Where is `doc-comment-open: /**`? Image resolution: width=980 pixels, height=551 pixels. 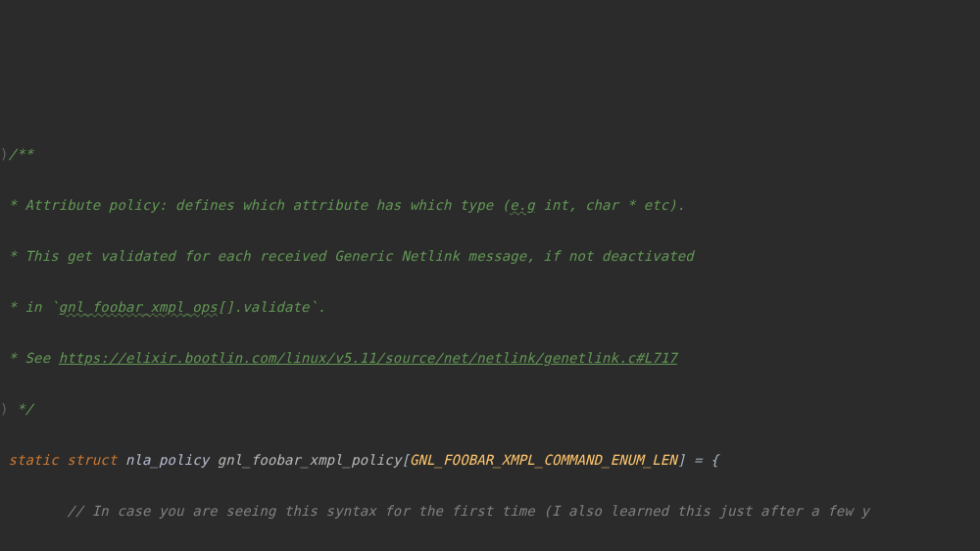 doc-comment-open: /** is located at coordinates (22, 154).